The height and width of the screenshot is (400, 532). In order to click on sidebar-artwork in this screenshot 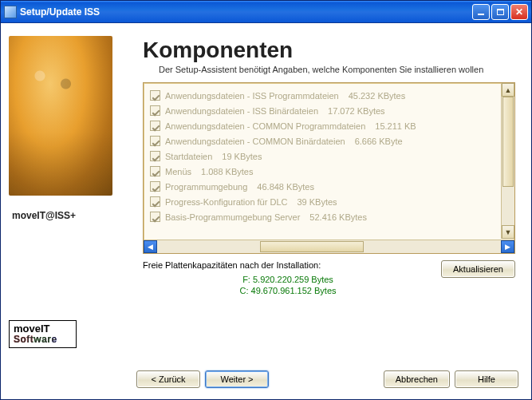, I will do `click(61, 116)`.